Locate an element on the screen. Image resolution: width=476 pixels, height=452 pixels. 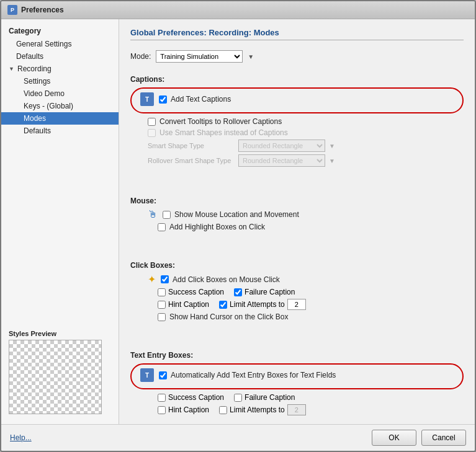
general-label: General Settings is located at coordinates (43, 44).